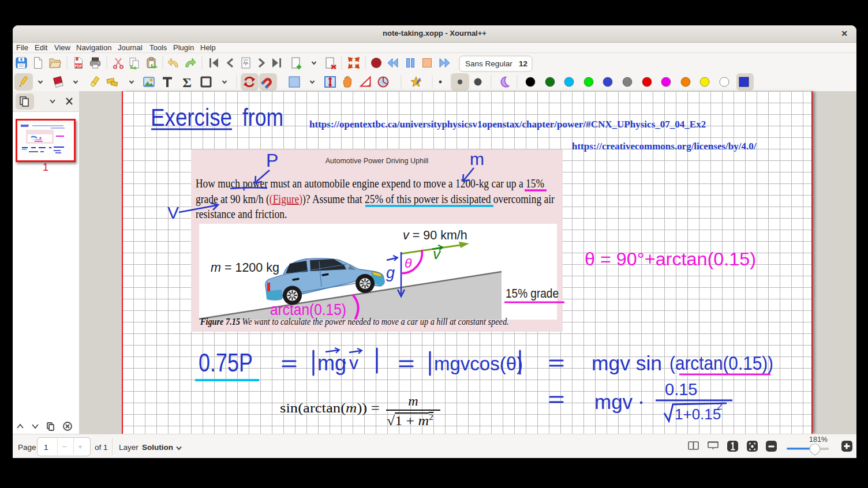  I want to click on svg-text: PDF, so click(78, 66).